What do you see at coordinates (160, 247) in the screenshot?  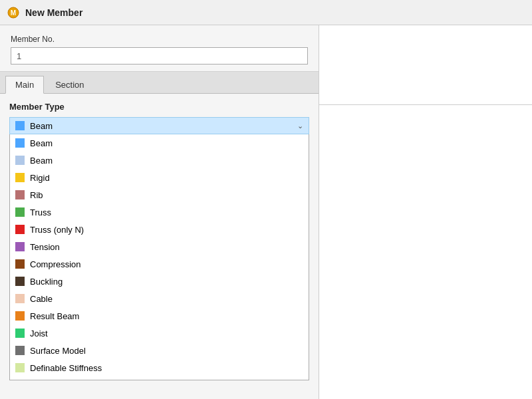 I see `list-item: Tension` at bounding box center [160, 247].